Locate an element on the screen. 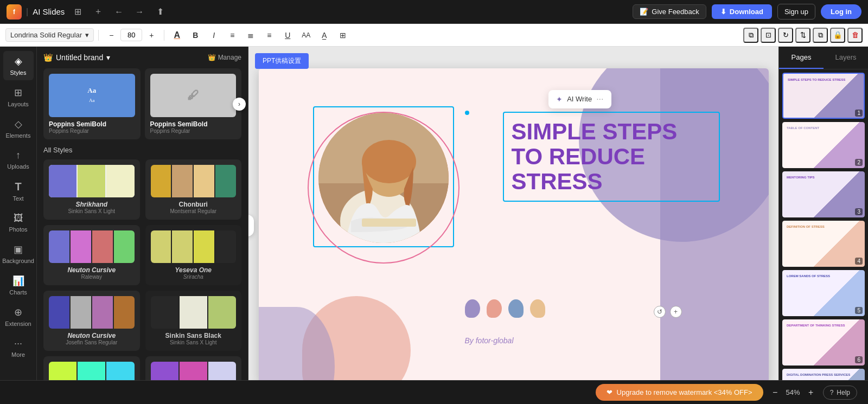  page-item-5: LOREM SANDS OF STRESS 5 is located at coordinates (824, 293).